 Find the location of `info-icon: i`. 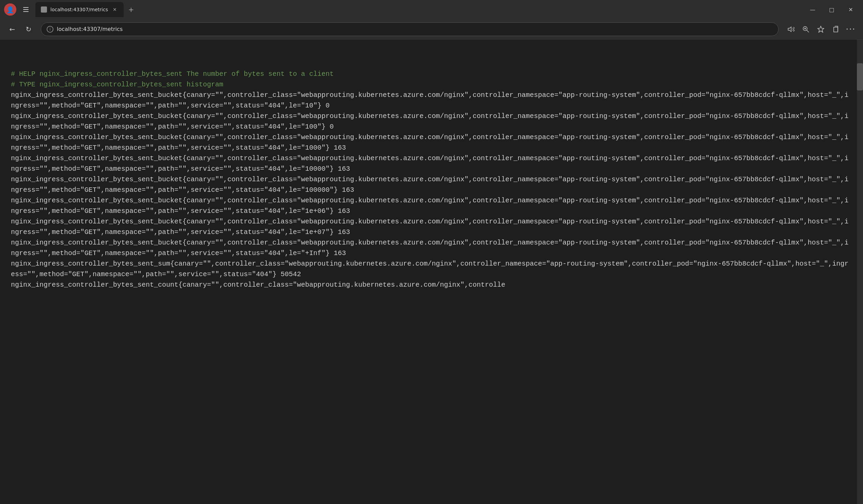

info-icon: i is located at coordinates (50, 29).